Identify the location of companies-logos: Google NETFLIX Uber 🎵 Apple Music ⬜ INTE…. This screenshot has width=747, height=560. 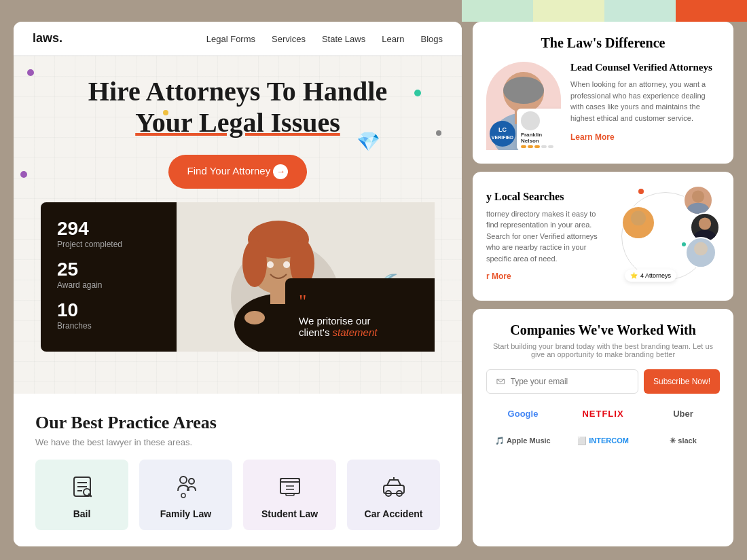
(603, 427).